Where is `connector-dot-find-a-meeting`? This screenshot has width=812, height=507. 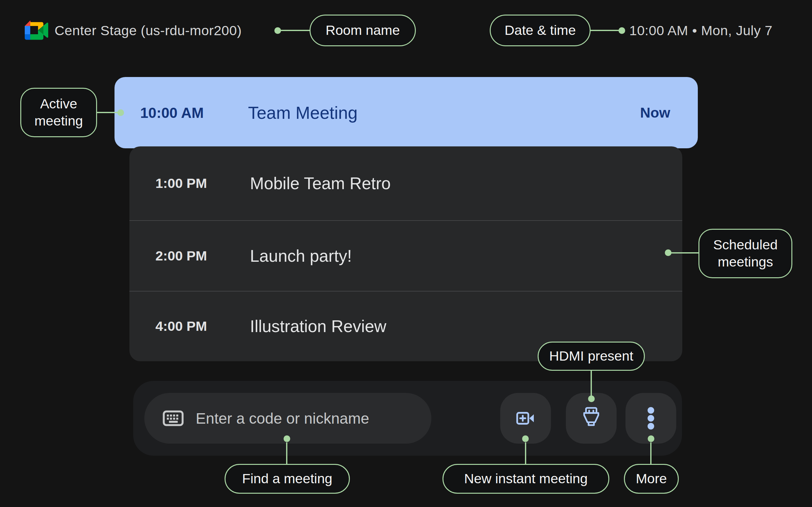
connector-dot-find-a-meeting is located at coordinates (287, 439).